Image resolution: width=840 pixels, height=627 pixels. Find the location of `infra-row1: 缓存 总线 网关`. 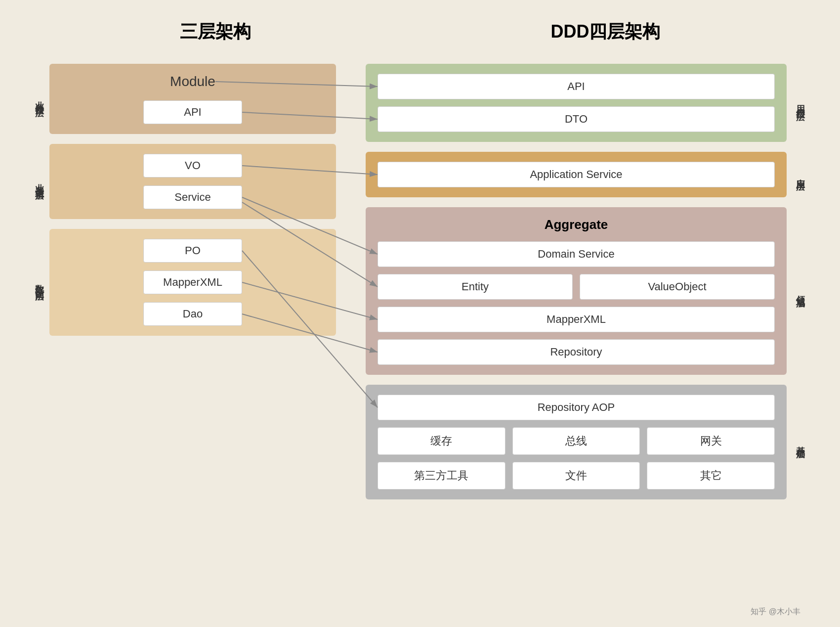

infra-row1: 缓存 总线 网关 is located at coordinates (576, 441).